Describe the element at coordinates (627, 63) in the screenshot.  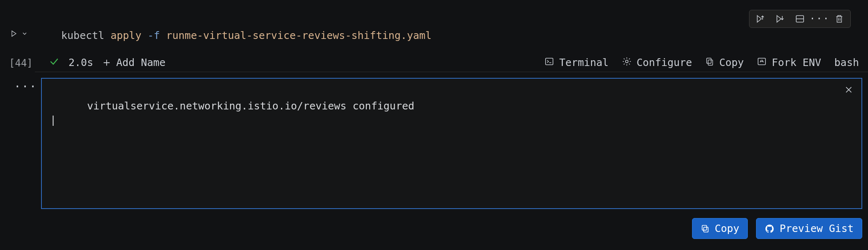
I see `gear-icon` at that location.